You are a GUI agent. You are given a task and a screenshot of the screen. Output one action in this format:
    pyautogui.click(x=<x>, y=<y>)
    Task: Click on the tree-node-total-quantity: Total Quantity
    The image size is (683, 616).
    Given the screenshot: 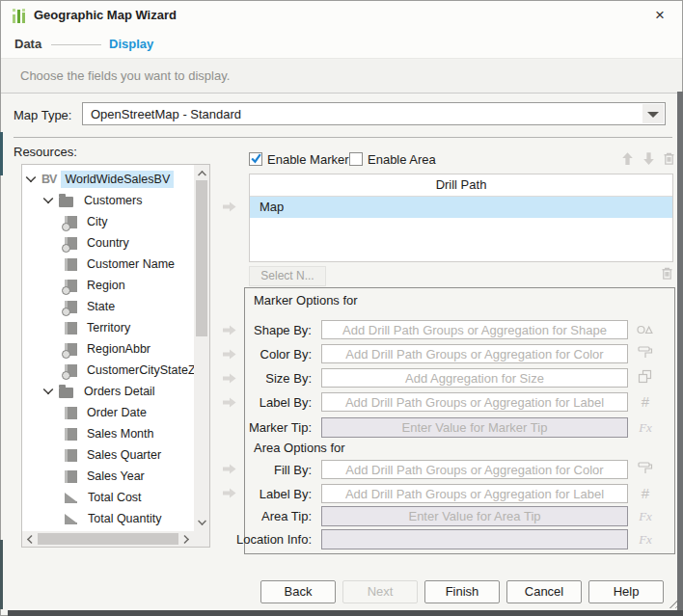 What is the action you would take?
    pyautogui.click(x=108, y=519)
    